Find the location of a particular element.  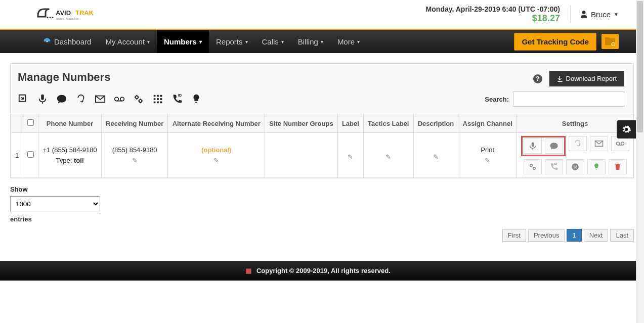

page-last-button: Last is located at coordinates (622, 236).